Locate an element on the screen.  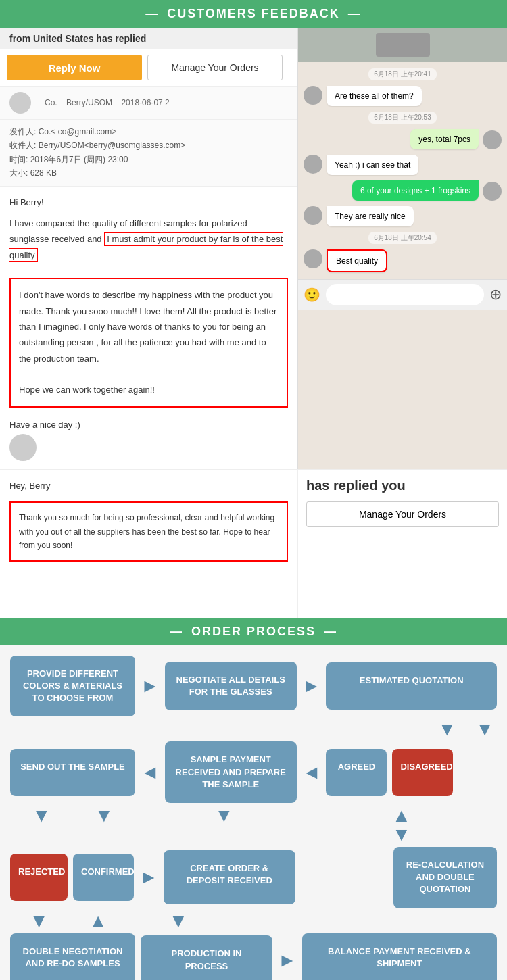
box-disagreed: DISAGREED is located at coordinates (422, 773).